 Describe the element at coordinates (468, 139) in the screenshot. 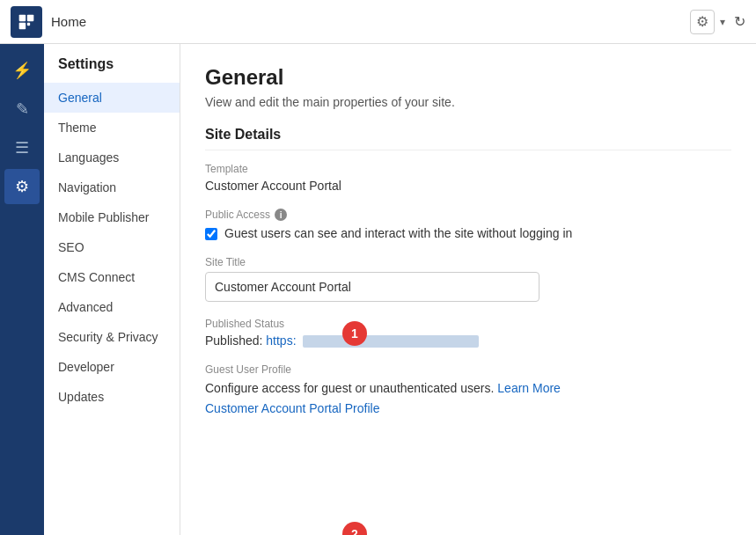

I see `site-details-title: Site Details` at that location.